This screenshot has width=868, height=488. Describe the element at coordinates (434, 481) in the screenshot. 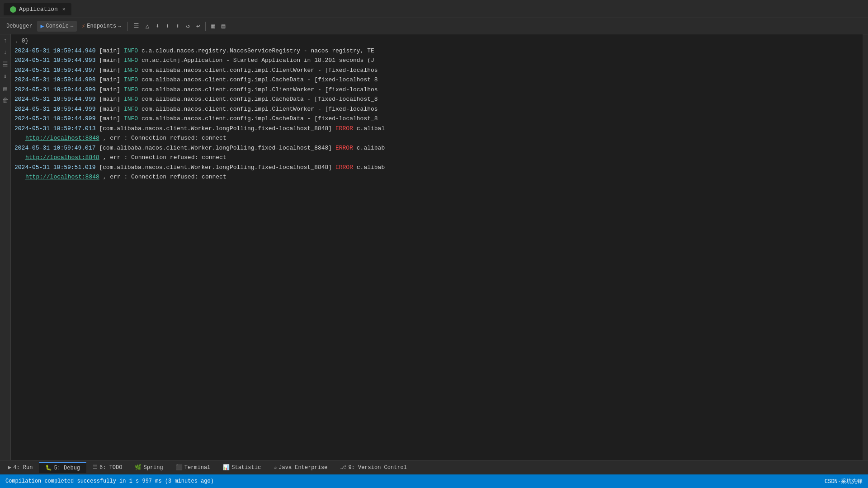

I see `status-bar: Compilation completed successfully in 1 …` at that location.